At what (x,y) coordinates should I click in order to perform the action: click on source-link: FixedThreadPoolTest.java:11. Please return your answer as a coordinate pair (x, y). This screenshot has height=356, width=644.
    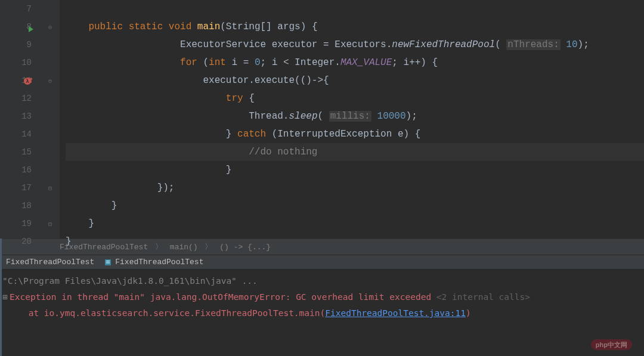
    Looking at the image, I should click on (395, 313).